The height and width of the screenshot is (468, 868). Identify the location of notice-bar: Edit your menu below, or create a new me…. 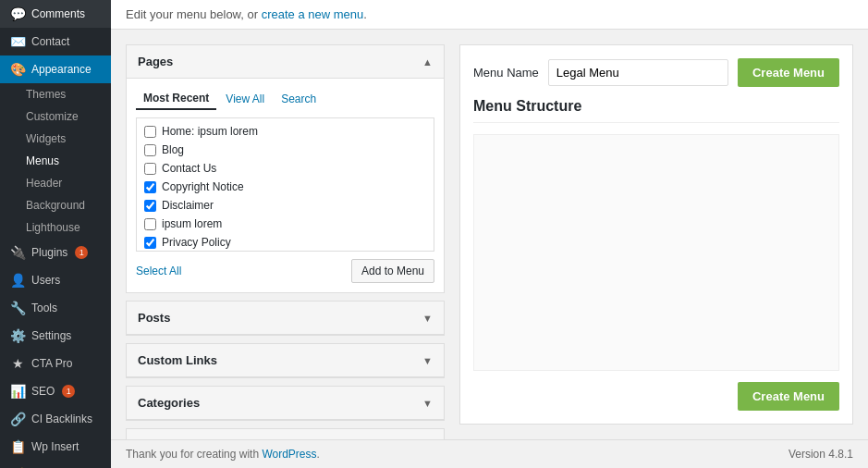
(490, 15).